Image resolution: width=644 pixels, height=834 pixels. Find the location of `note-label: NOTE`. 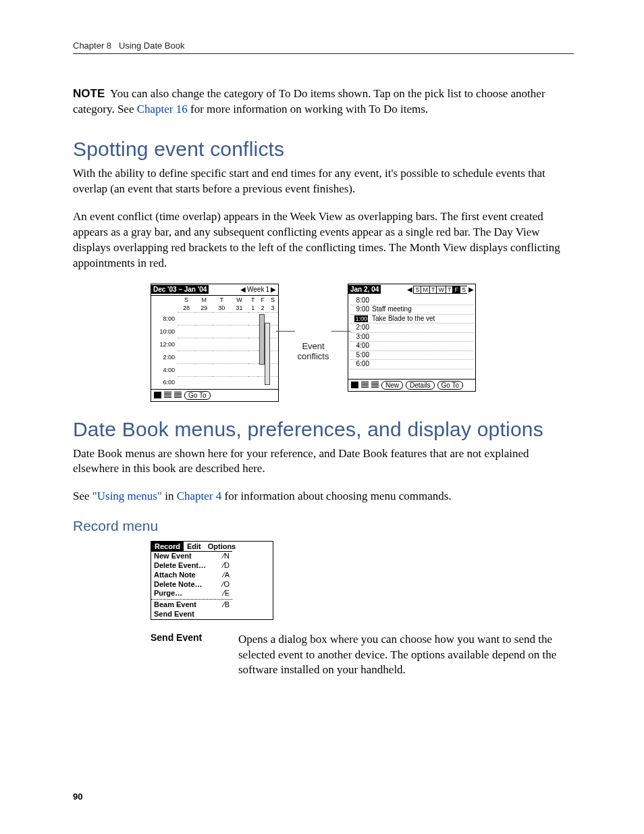

note-label: NOTE is located at coordinates (89, 93).